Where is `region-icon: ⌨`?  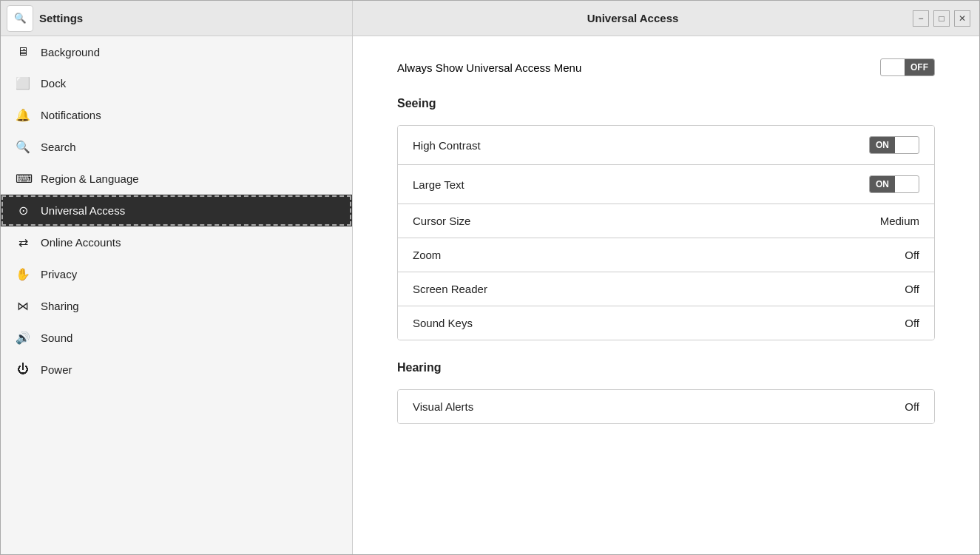 region-icon: ⌨ is located at coordinates (23, 179).